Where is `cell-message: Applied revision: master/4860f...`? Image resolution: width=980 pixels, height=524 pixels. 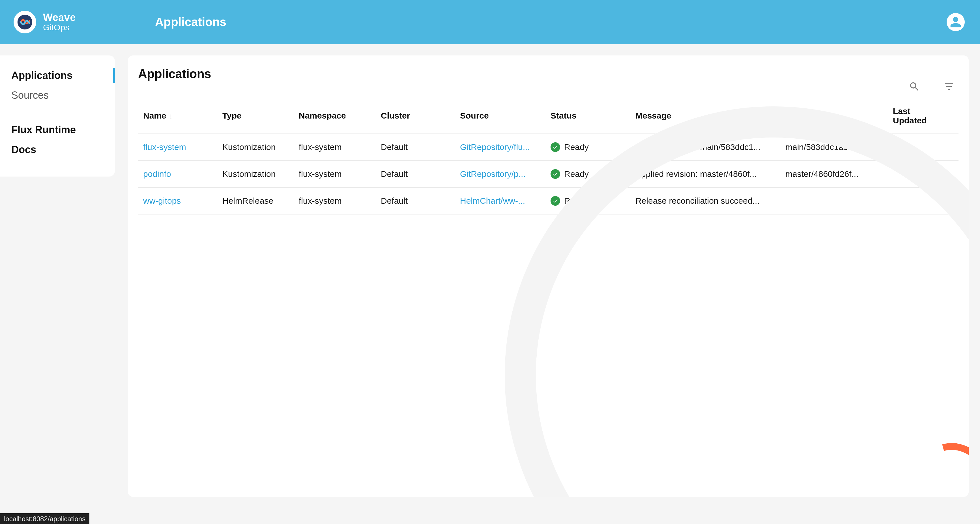
cell-message: Applied revision: master/4860f... is located at coordinates (705, 174).